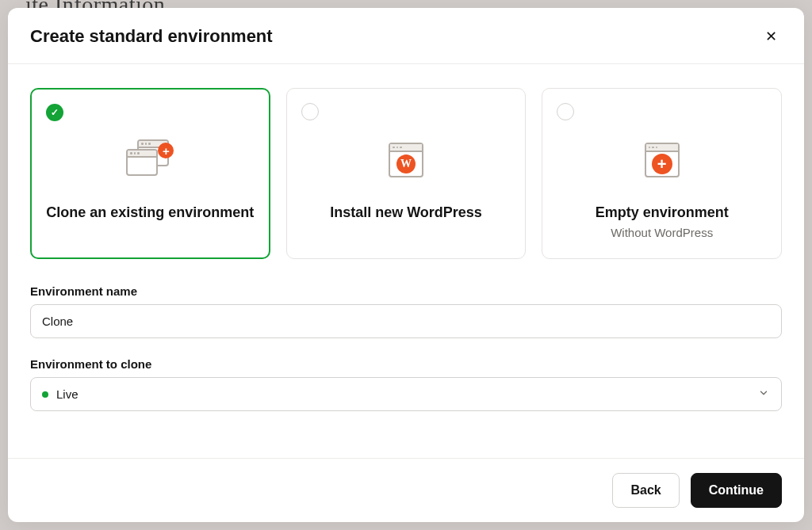 The image size is (812, 530). Describe the element at coordinates (151, 173) in the screenshot. I see `option-clone-existing: ✓ + Clone an existing environment` at that location.